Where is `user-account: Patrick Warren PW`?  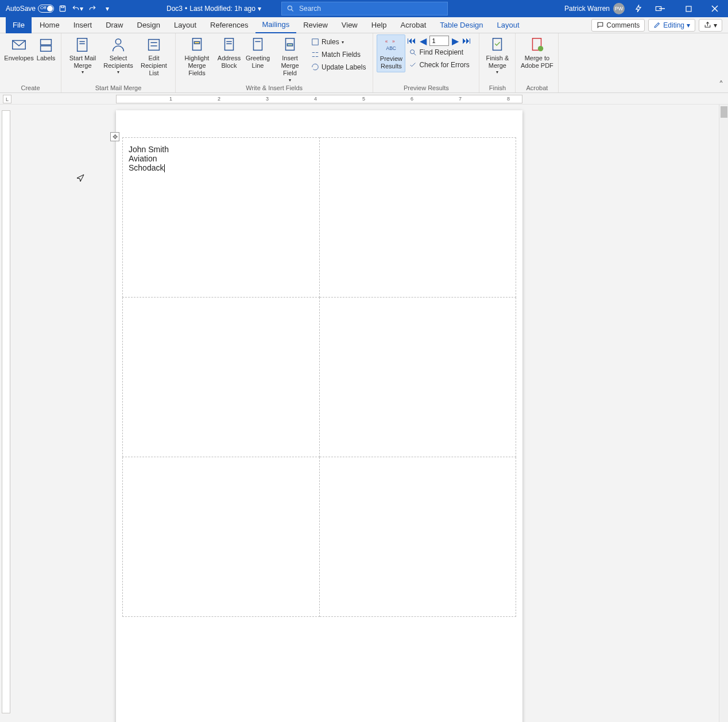
user-account: Patrick Warren PW is located at coordinates (595, 9).